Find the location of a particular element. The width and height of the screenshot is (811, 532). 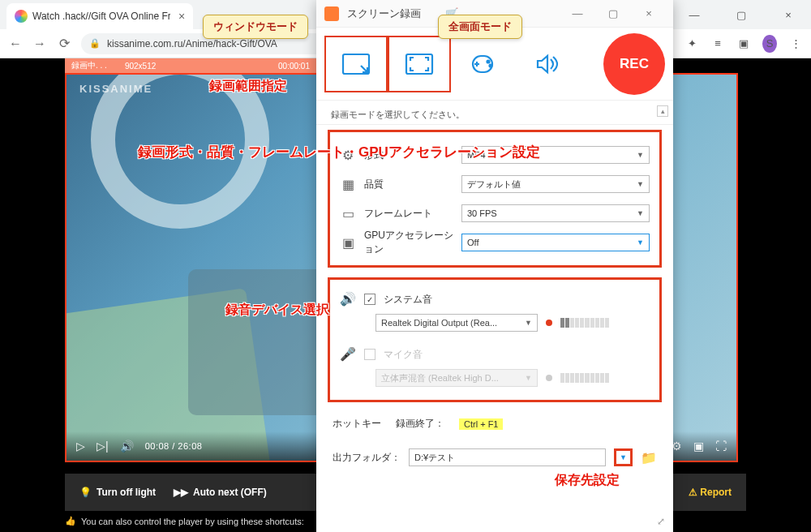

audio-settings-section: 🔊 ✓ システム音 Realtek Digital Output (Rea...… is located at coordinates (495, 340).